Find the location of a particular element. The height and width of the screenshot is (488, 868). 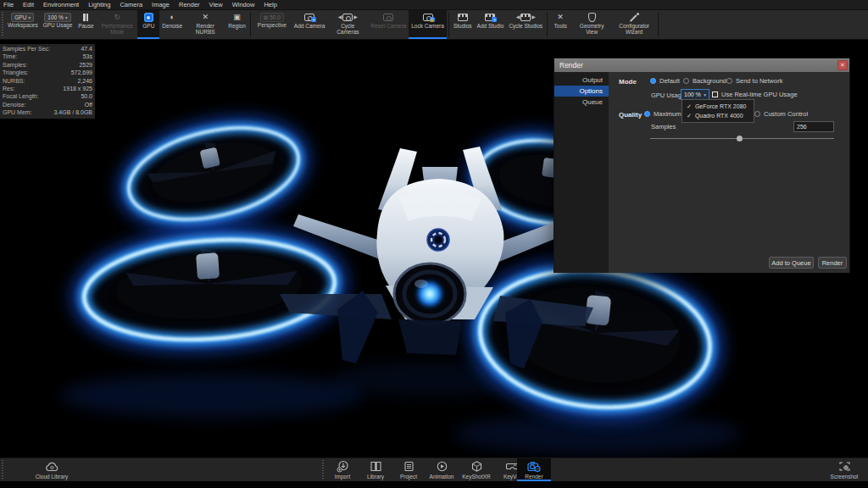

quality-custom-control-radio: Custom Control is located at coordinates (782, 114).